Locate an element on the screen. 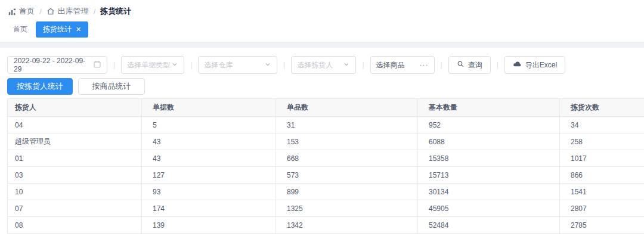  select-picker: 选择拣货人 is located at coordinates (323, 65).